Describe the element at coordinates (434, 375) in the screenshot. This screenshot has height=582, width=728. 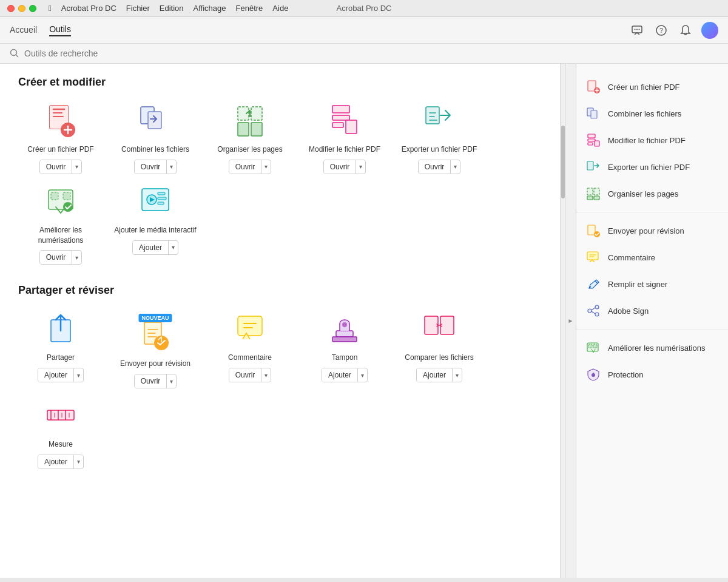
I see `compare-files-btn: Ajouter` at that location.